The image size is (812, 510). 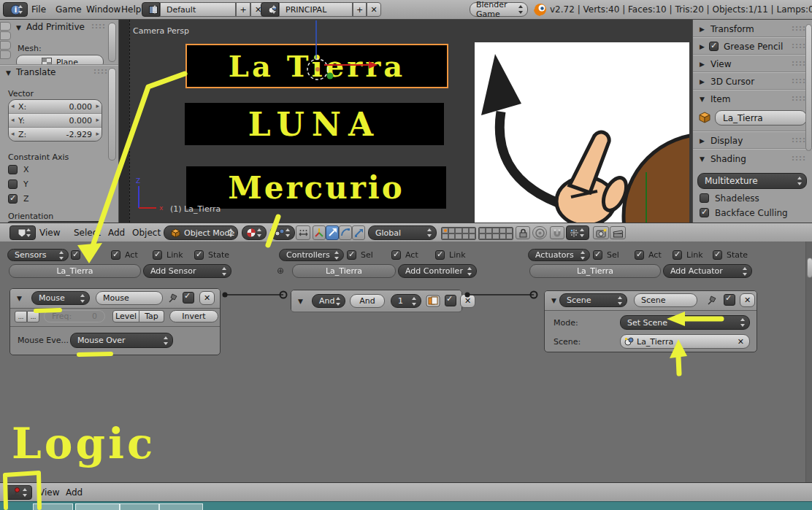 I want to click on shading-panel-title: Shading, so click(x=729, y=159).